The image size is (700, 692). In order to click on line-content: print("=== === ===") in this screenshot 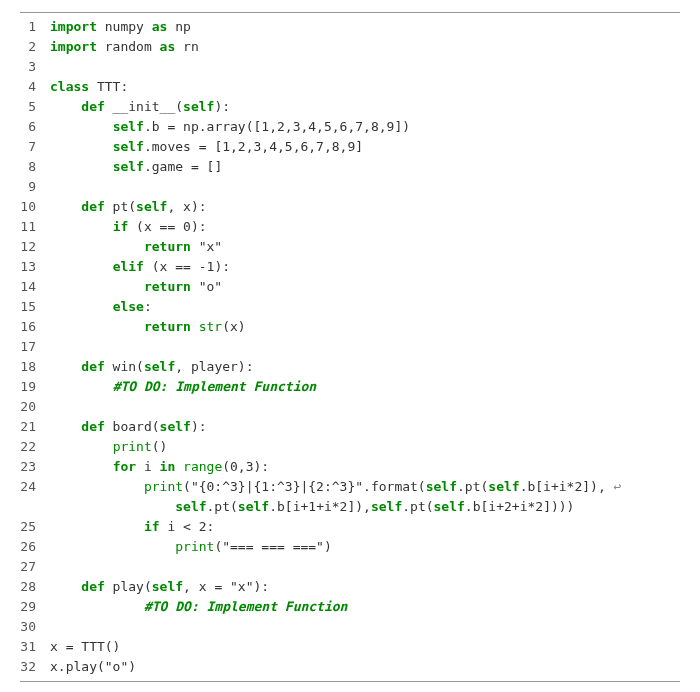, I will do `click(365, 547)`.